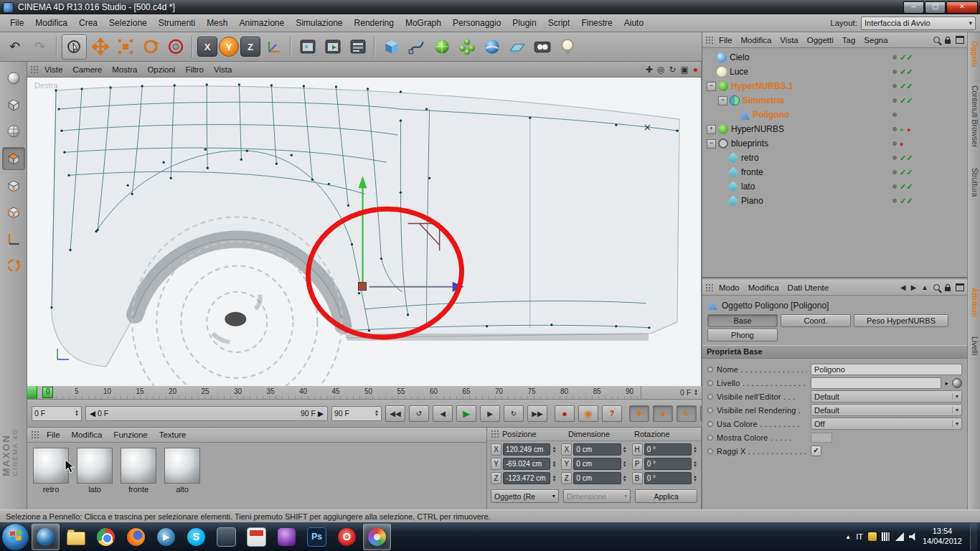 This screenshot has width=980, height=551. Describe the element at coordinates (194, 70) in the screenshot. I see `viewport-menu-item: Filtro` at that location.